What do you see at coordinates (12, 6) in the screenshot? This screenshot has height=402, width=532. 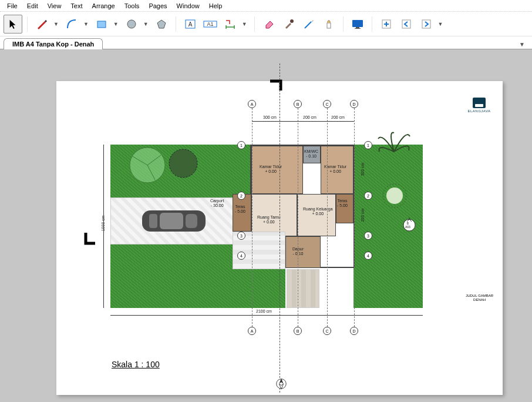 I see `menu-file: File` at bounding box center [12, 6].